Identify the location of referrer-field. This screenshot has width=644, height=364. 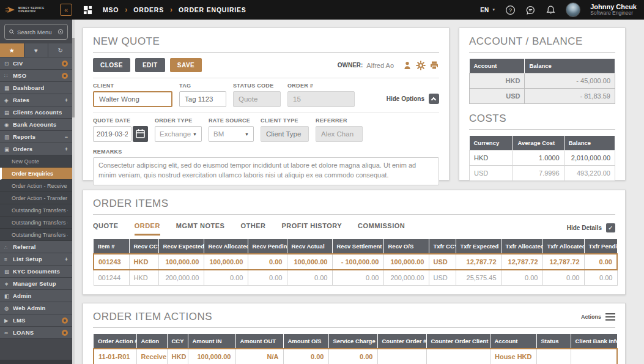
(339, 134).